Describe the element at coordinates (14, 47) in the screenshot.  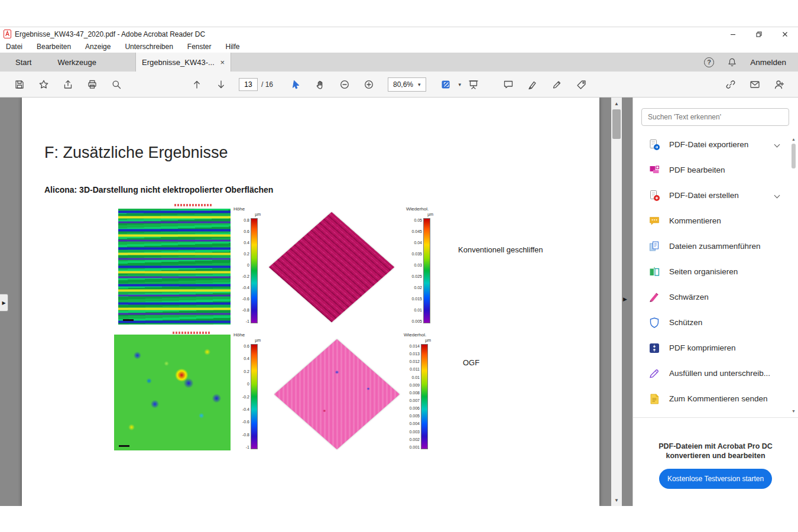
I see `menu-item: Datei` at that location.